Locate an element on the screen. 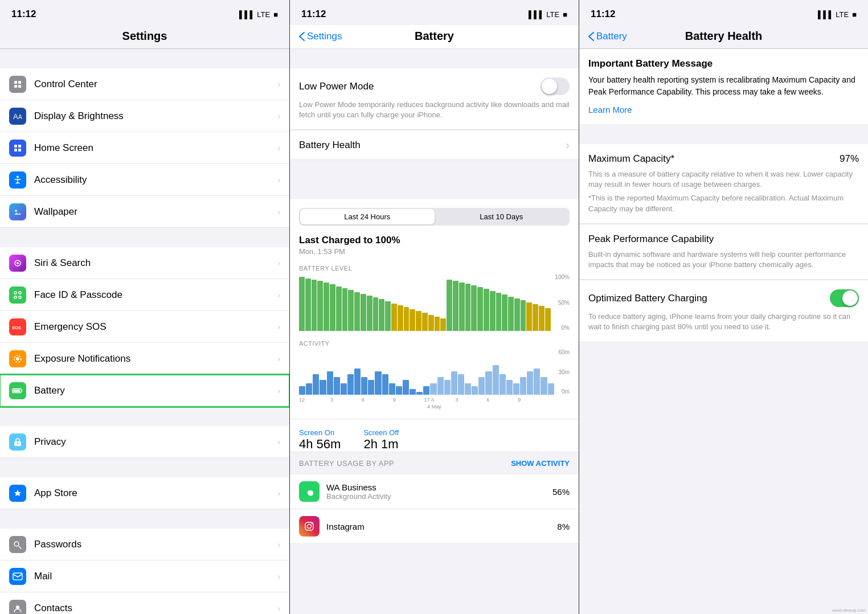  x-17: 17 A is located at coordinates (440, 400).